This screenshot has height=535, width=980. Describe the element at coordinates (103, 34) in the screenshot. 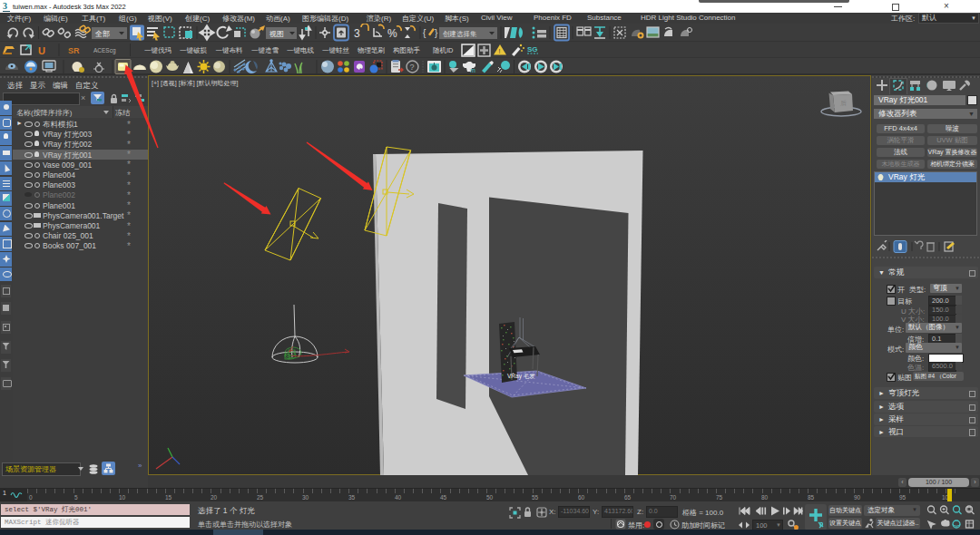

I see `svg-text: 全部` at that location.